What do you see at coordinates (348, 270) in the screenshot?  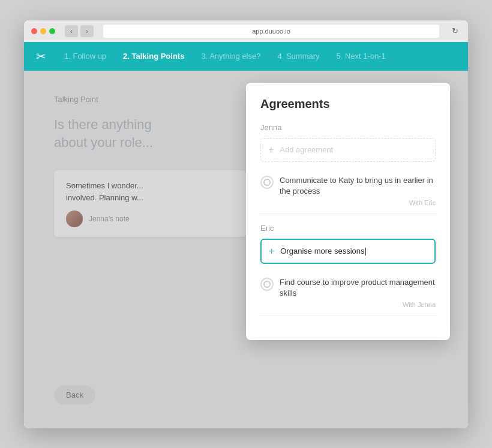 I see `eric-section: Eric + Organise more sessions Find cours…` at bounding box center [348, 270].